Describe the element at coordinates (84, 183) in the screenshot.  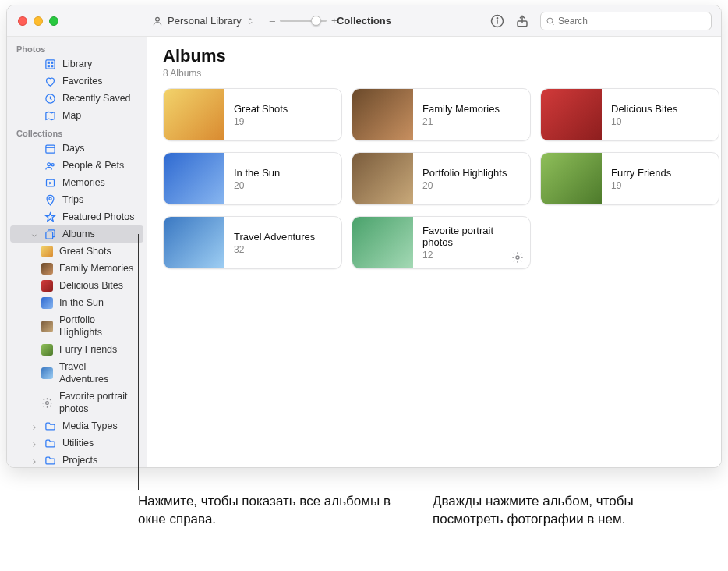
I see `sidebar-item-label: Memories` at that location.